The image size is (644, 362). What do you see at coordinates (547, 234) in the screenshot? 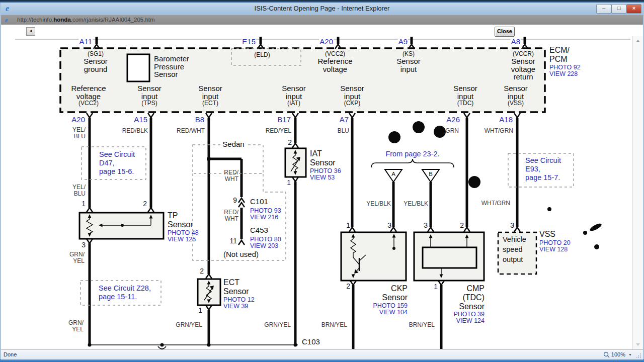
I see `vss-name: VSS` at bounding box center [547, 234].